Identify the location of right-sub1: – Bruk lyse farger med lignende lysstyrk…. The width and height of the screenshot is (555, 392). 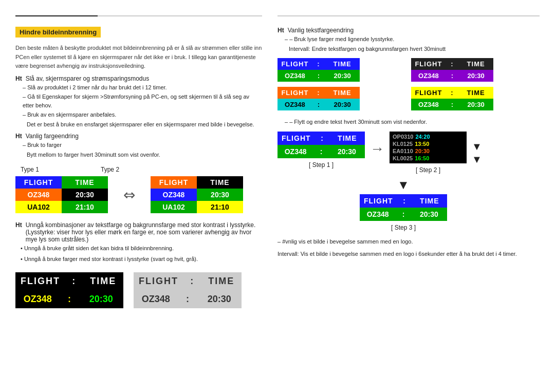
(412, 39).